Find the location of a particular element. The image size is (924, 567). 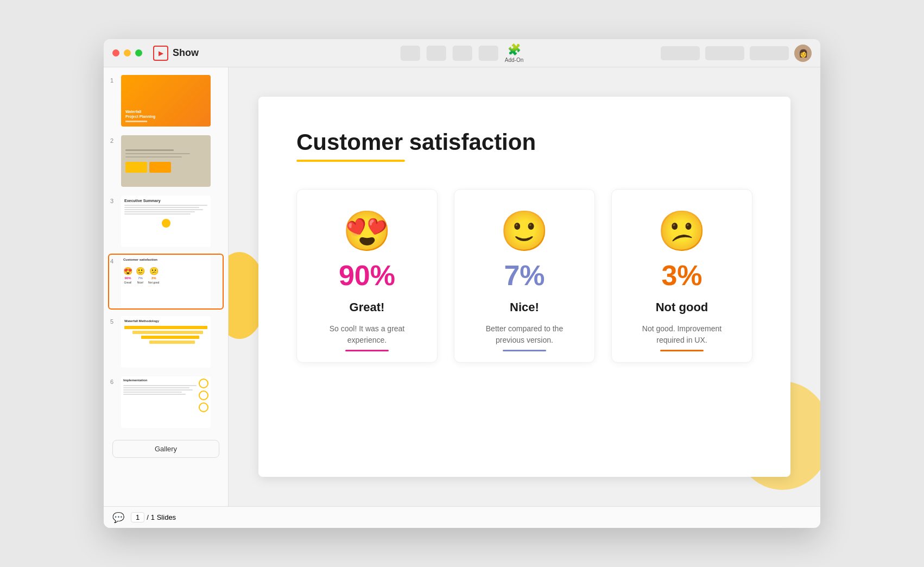

user-avatar: 👩 is located at coordinates (803, 53).